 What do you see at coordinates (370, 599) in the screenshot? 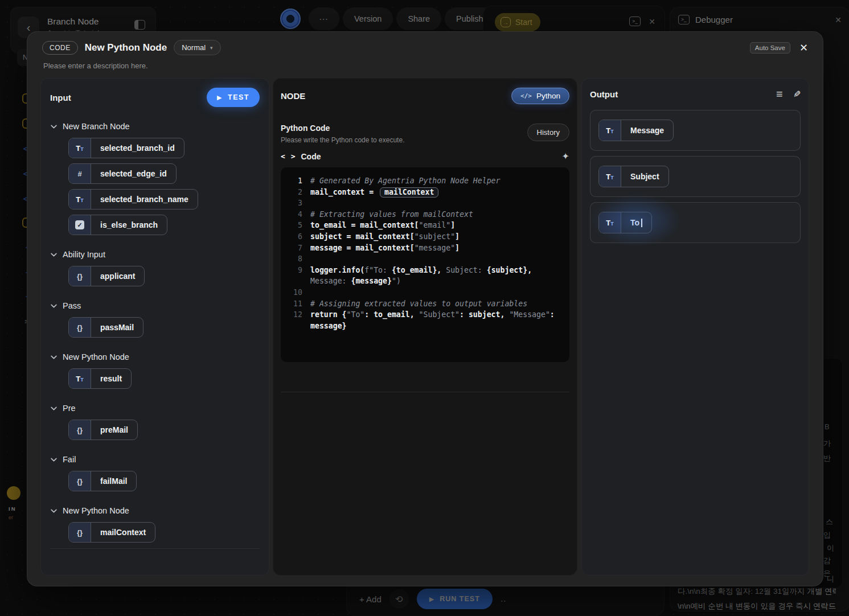
I see `add-button: + Add` at bounding box center [370, 599].